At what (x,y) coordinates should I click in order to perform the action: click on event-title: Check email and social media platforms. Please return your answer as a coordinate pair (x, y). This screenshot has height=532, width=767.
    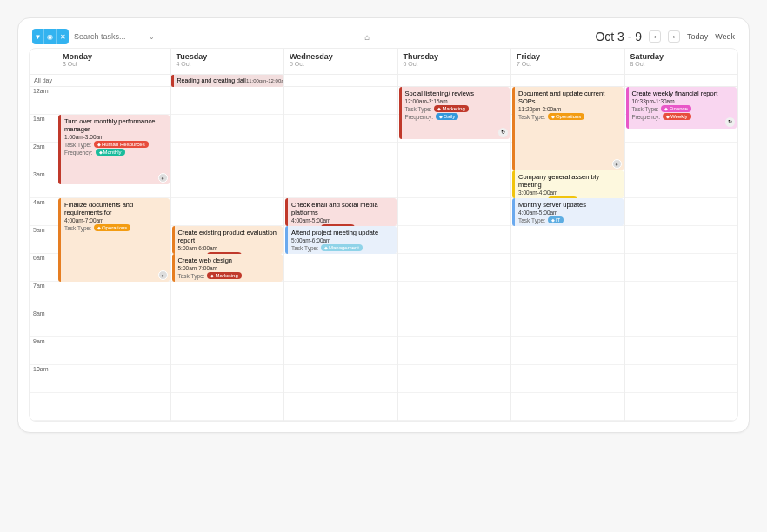
    Looking at the image, I should click on (343, 209).